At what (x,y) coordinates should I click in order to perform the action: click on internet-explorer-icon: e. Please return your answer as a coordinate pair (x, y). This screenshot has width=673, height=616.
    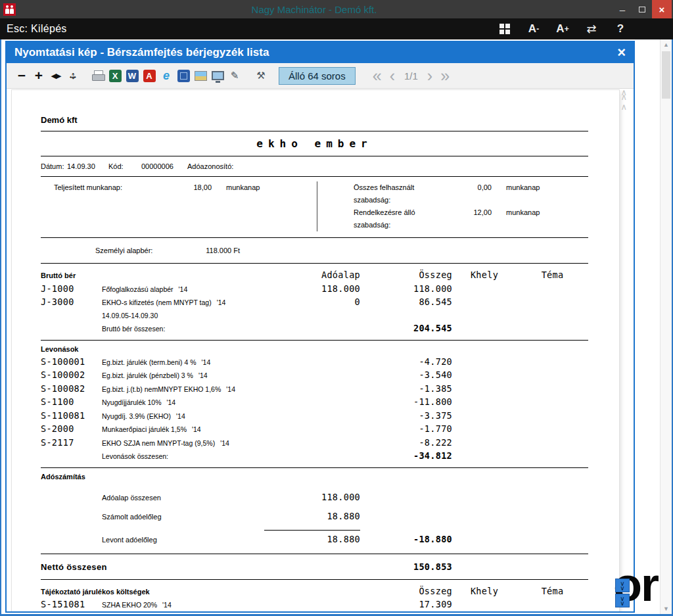
    Looking at the image, I should click on (167, 76).